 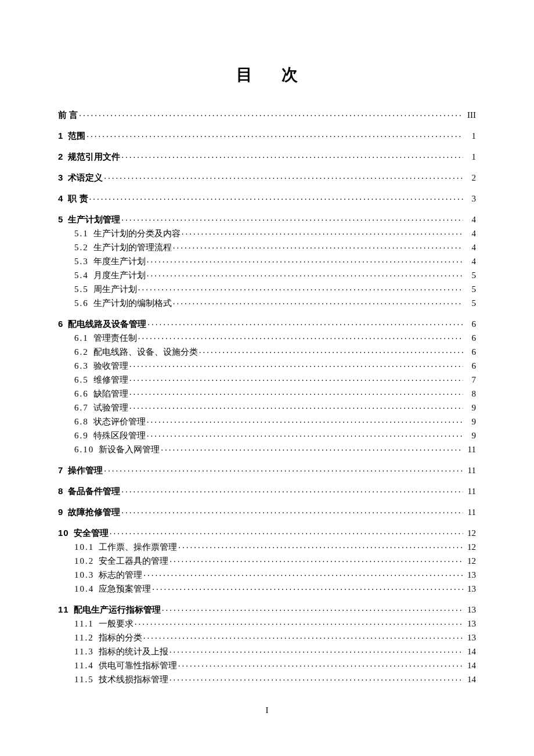 What do you see at coordinates (470, 136) in the screenshot?
I see `toc-entry-page: 1` at bounding box center [470, 136].